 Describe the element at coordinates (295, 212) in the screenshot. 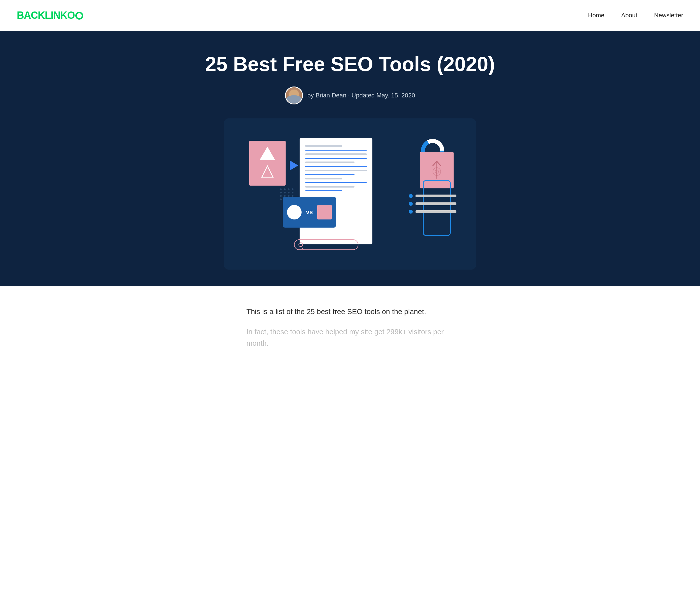

I see `circle-white-icon` at that location.